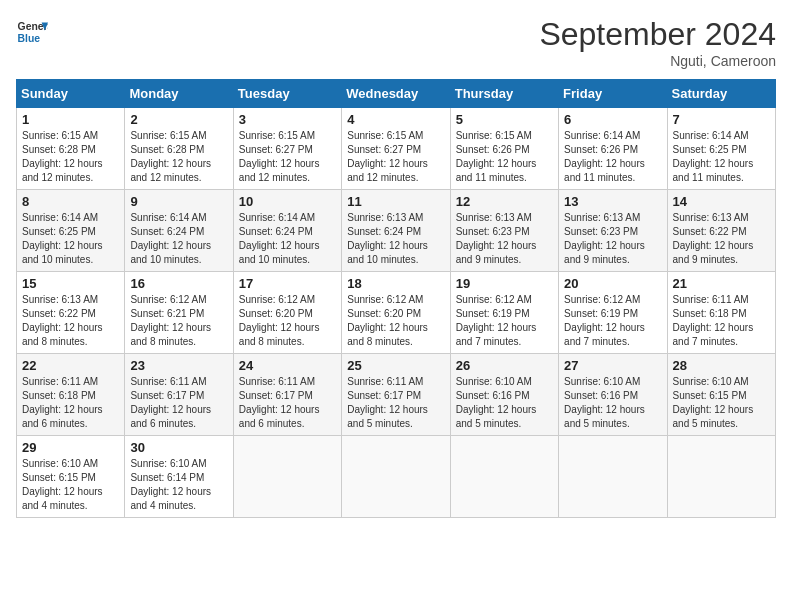  What do you see at coordinates (288, 366) in the screenshot?
I see `day-number: 24` at bounding box center [288, 366].